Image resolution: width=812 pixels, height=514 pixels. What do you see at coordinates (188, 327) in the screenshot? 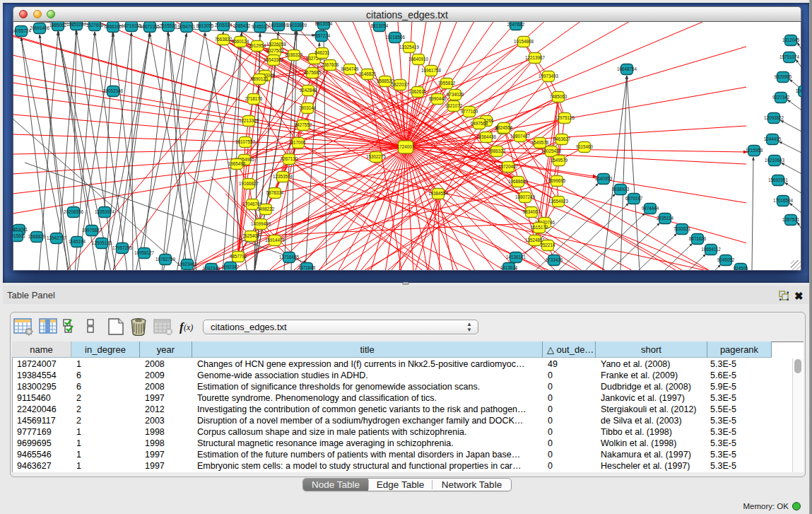
I see `svg-text: (x)` at bounding box center [188, 327].